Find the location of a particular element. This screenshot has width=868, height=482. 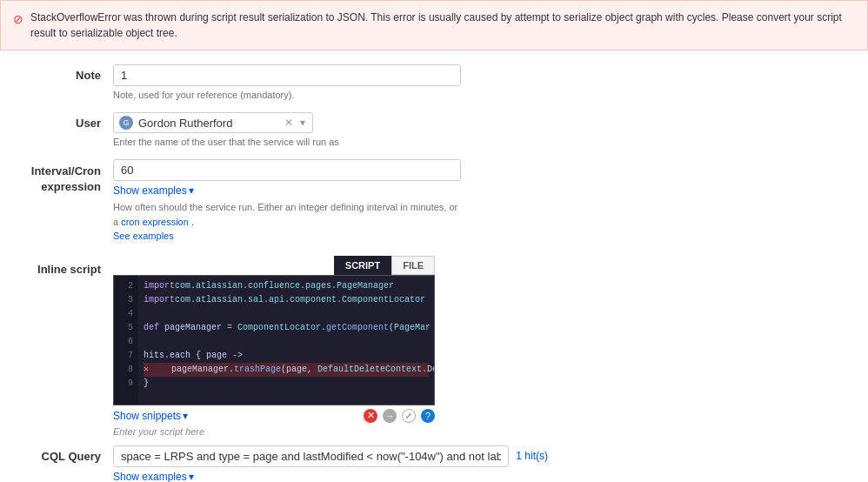

cql-field-wrap: 1 hit(s) is located at coordinates (331, 456).